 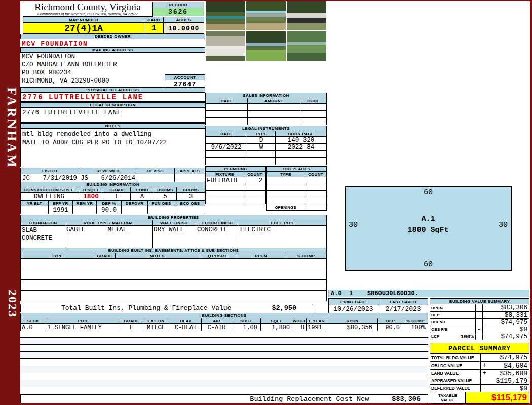 I want to click on bi-col-qty: QTY/SIZE, so click(x=218, y=256).